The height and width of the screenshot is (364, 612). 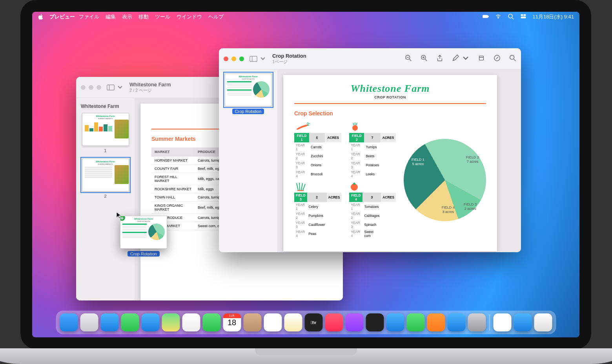 I want to click on dock-app-notes, so click(x=293, y=322).